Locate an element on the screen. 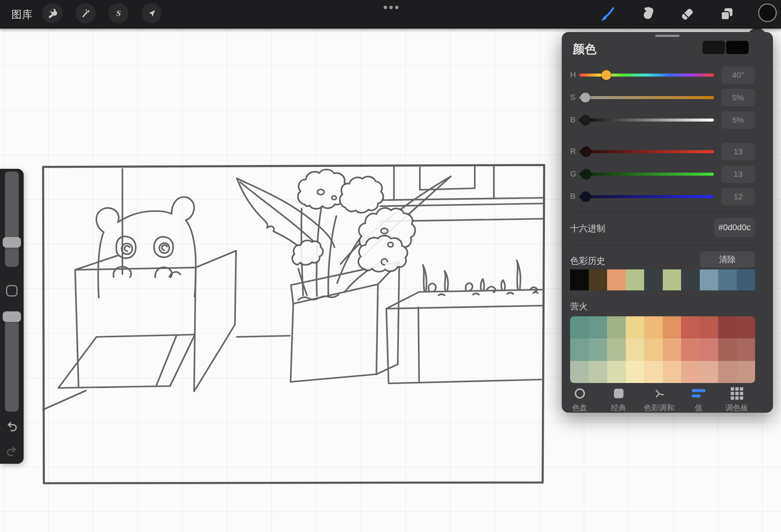 The image size is (781, 532). rgb-slider-row-b: B12 is located at coordinates (663, 197).